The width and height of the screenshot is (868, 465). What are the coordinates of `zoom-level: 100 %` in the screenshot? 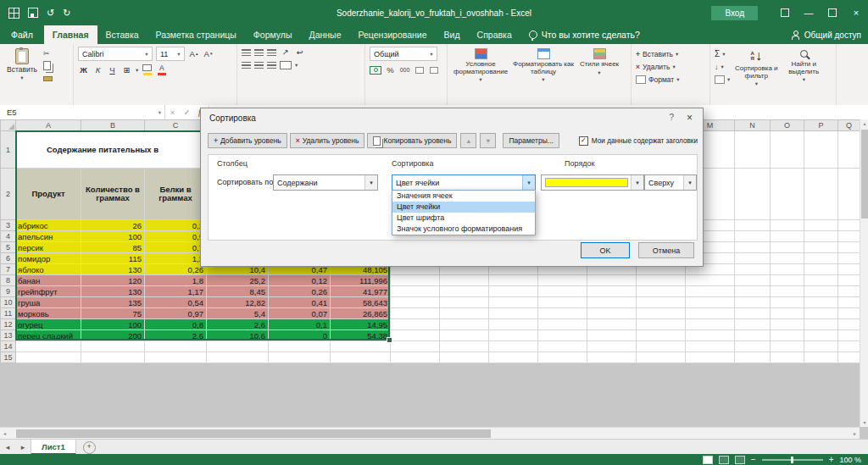 It's located at (850, 460).